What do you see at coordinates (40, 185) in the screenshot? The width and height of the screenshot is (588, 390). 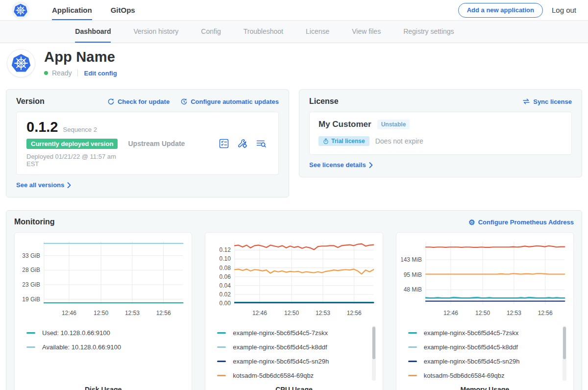 I see `see-all-versions-label: See all versions` at bounding box center [40, 185].